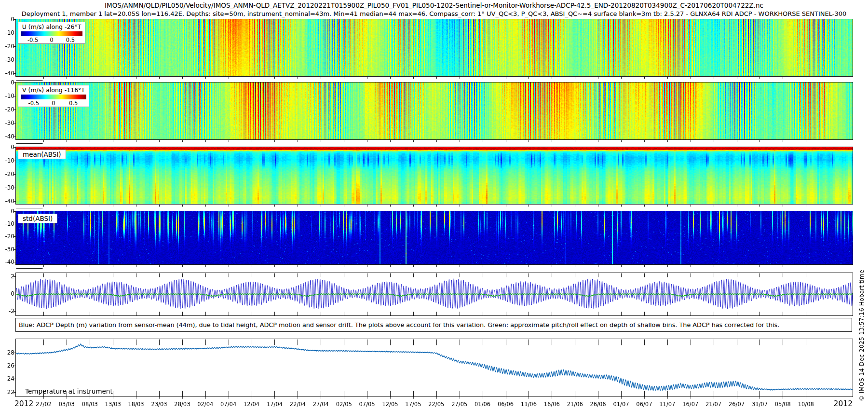  Describe the element at coordinates (113, 404) in the screenshot. I see `x-date-label: 13/03` at that location.